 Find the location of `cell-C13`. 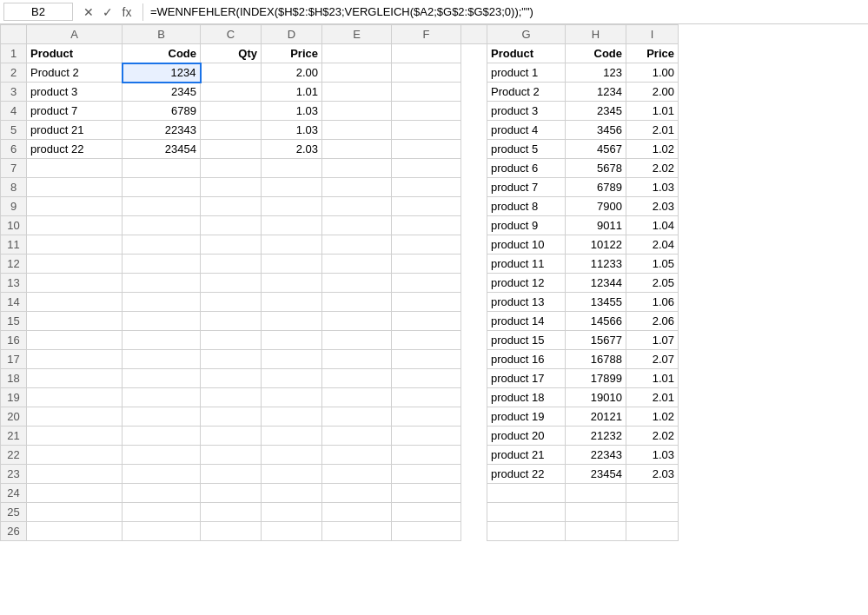

cell-C13 is located at coordinates (231, 283).